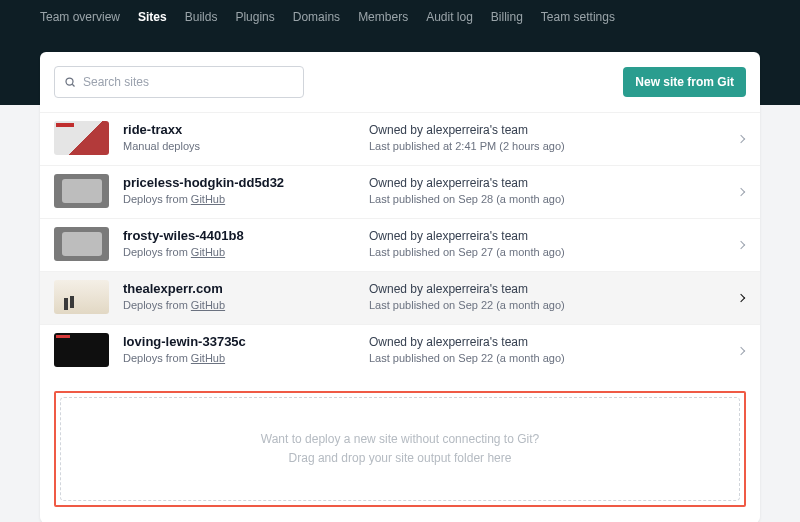  Describe the element at coordinates (80, 20) in the screenshot. I see `nav-team-overview: Team overview` at that location.